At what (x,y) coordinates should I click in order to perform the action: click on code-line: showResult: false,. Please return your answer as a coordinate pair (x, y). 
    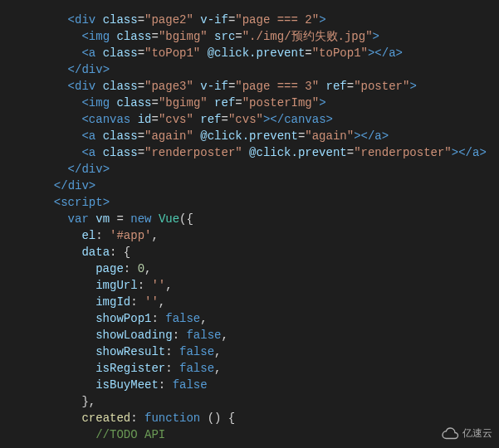
    Looking at the image, I should click on (269, 352).